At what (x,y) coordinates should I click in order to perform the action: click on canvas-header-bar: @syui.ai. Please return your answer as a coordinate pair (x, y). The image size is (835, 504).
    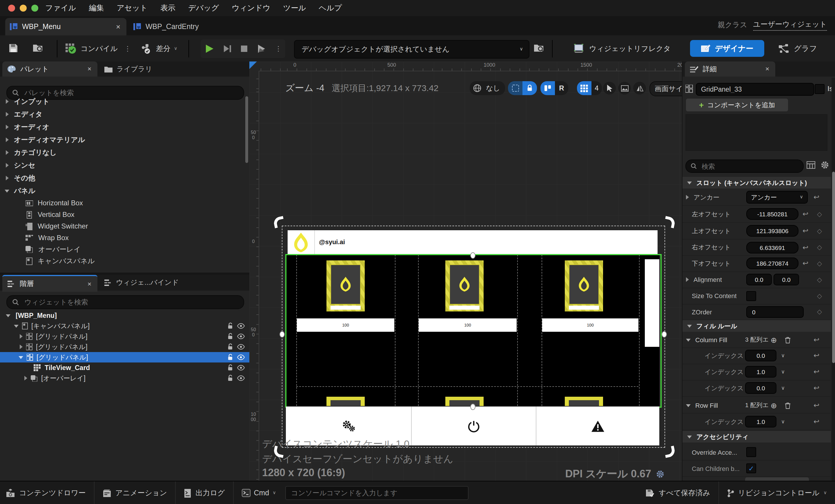
    Looking at the image, I should click on (472, 242).